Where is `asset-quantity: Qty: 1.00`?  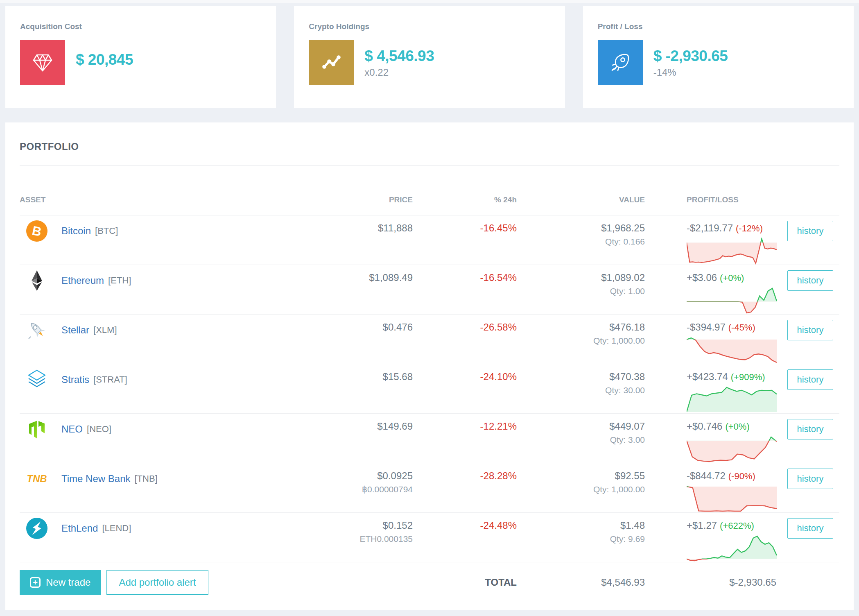
asset-quantity: Qty: 1.00 is located at coordinates (581, 291).